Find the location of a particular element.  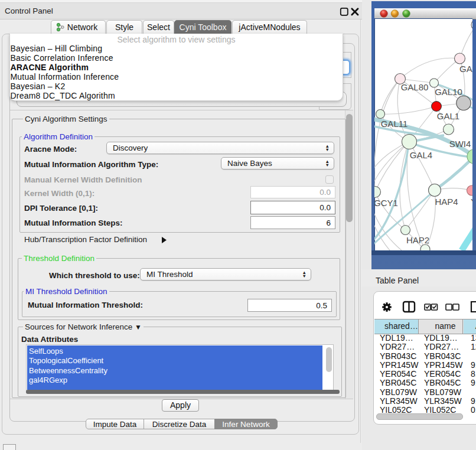

svg-text: GAL4 is located at coordinates (421, 155).